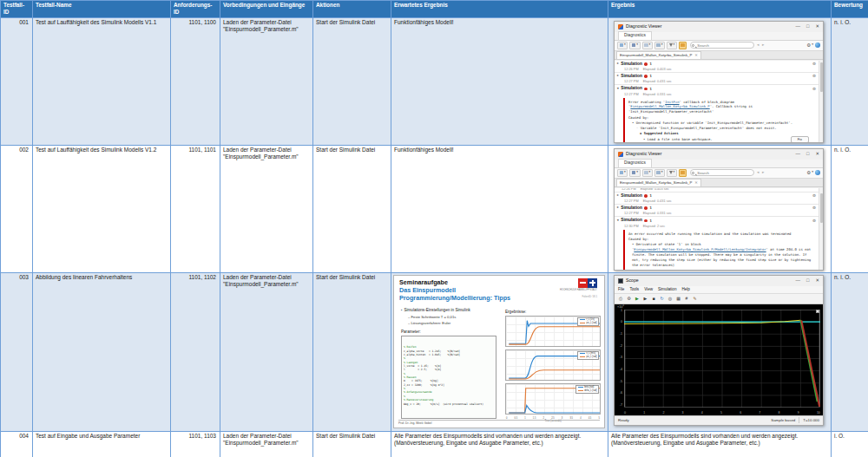 This screenshot has width=868, height=457. I want to click on print-icon: ⎙, so click(621, 298).